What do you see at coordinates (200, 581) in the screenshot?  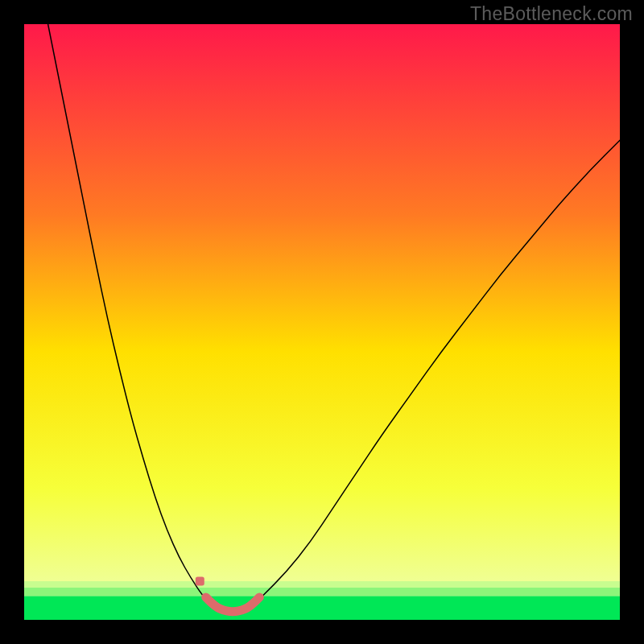 I see `series-marker-dot-point` at bounding box center [200, 581].